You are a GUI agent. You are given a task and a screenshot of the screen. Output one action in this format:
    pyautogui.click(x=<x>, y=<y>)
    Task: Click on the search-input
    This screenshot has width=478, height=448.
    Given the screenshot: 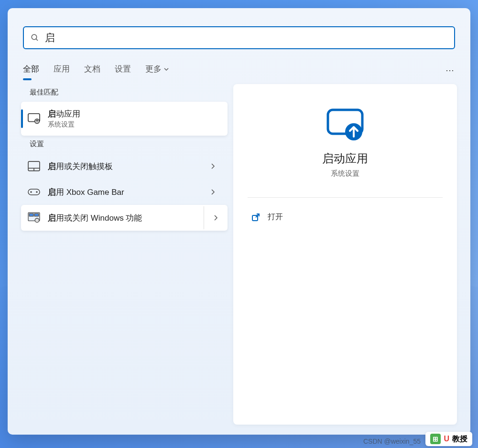 What is the action you would take?
    pyautogui.click(x=246, y=38)
    